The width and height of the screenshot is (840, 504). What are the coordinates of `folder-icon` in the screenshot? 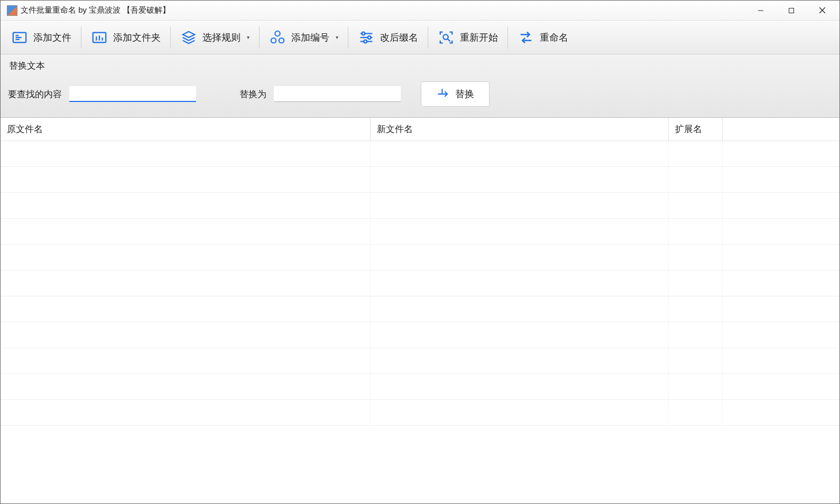 It's located at (99, 38).